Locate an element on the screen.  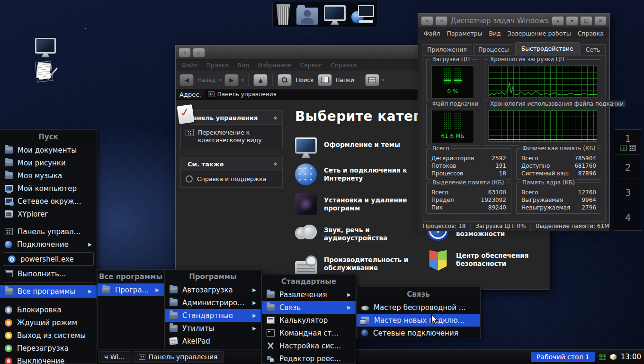
start-menu-item: Подключение ▶ is located at coordinates (48, 245).